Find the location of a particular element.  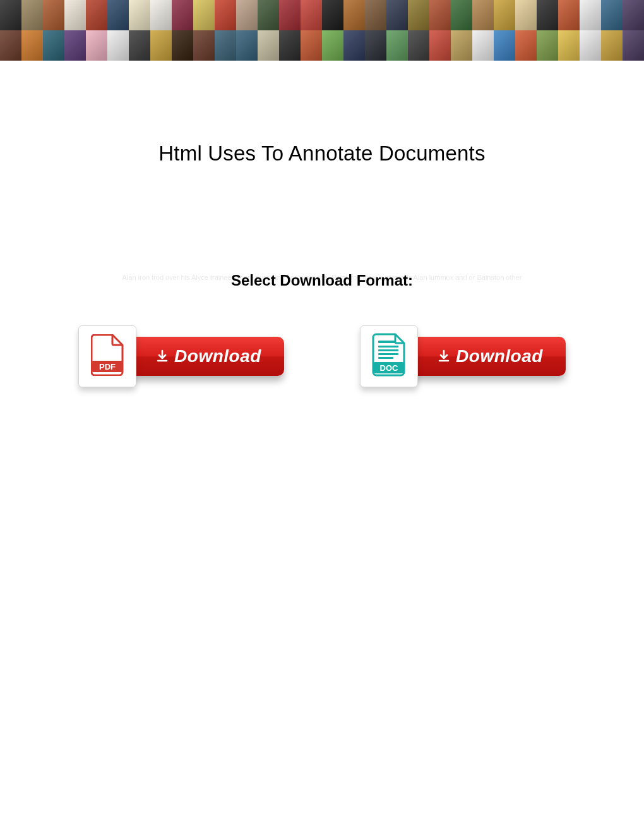

top-banner is located at coordinates (322, 30).